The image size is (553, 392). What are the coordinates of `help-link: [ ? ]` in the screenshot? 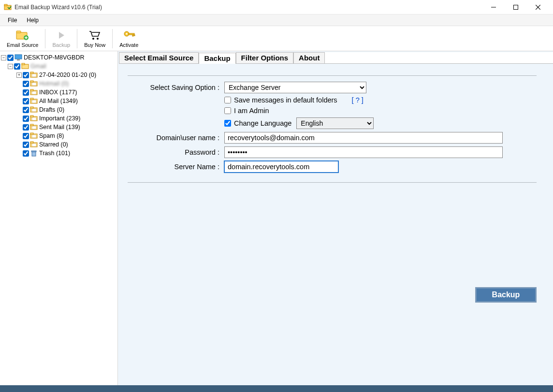 It's located at (358, 100).